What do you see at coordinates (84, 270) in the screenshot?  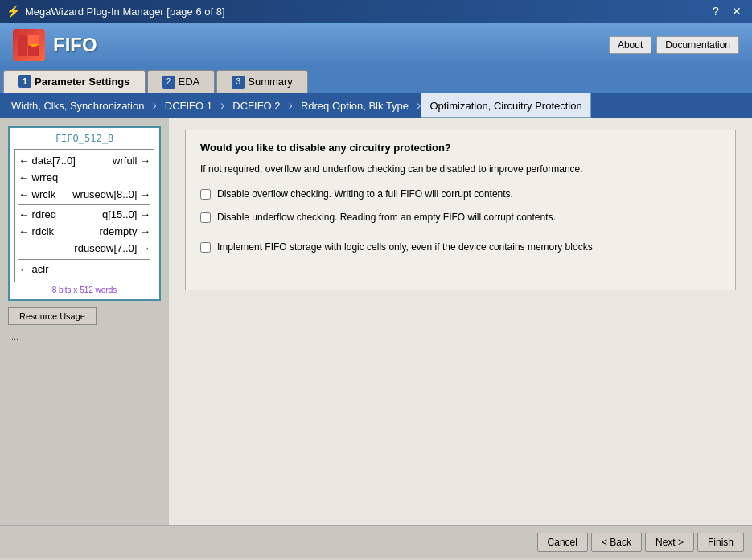 I see `fifo-row-7: ← aclr` at bounding box center [84, 270].